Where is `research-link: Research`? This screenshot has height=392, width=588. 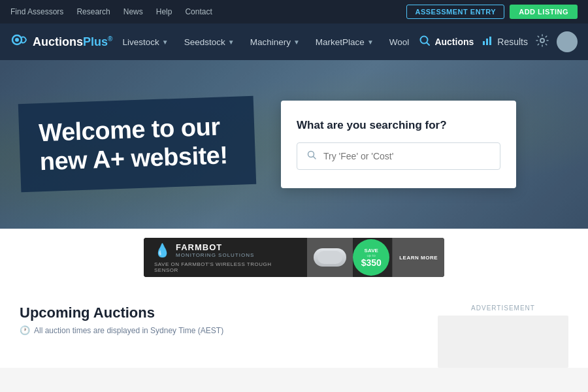 research-link: Research is located at coordinates (93, 12).